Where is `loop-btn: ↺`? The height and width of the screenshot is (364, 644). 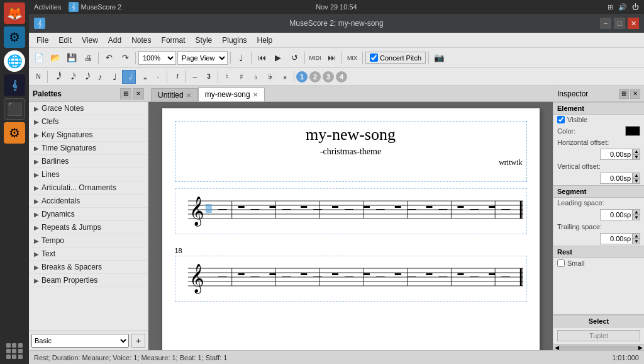
loop-btn: ↺ is located at coordinates (294, 58).